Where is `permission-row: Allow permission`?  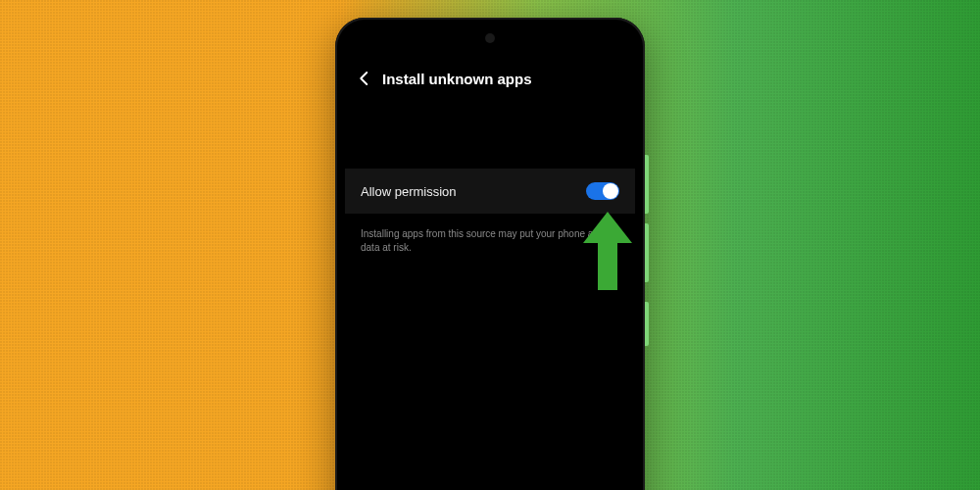 permission-row: Allow permission is located at coordinates (490, 191).